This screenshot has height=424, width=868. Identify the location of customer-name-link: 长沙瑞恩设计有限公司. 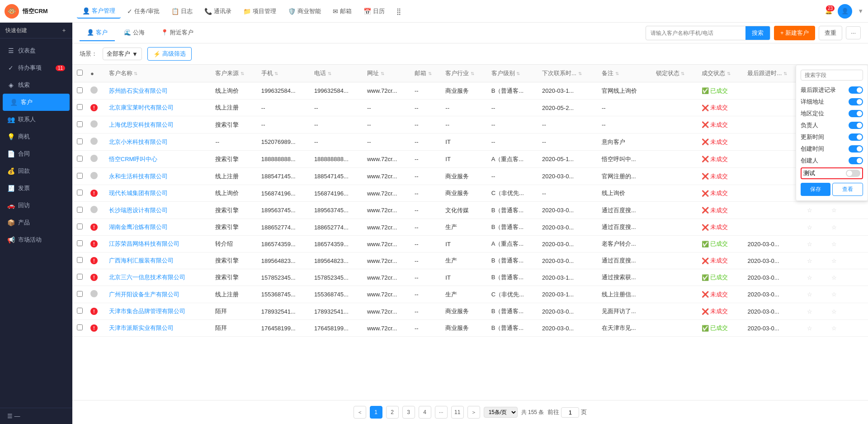
(138, 210).